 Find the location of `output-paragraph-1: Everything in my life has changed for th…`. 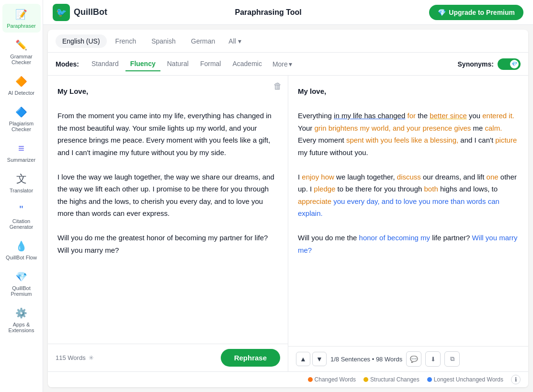

output-paragraph-1: Everything in my life has changed for th… is located at coordinates (408, 134).